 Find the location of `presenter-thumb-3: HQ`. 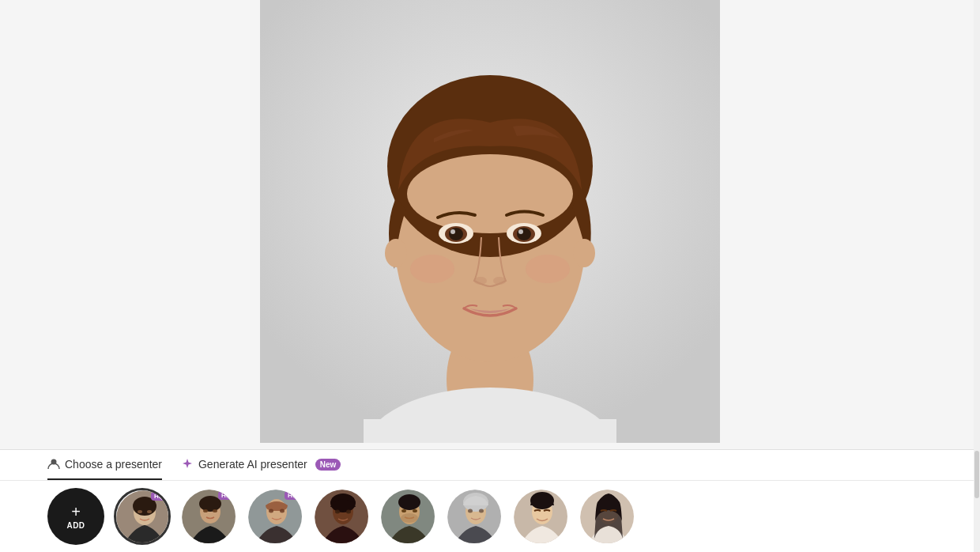

presenter-thumb-3: HQ is located at coordinates (275, 516).